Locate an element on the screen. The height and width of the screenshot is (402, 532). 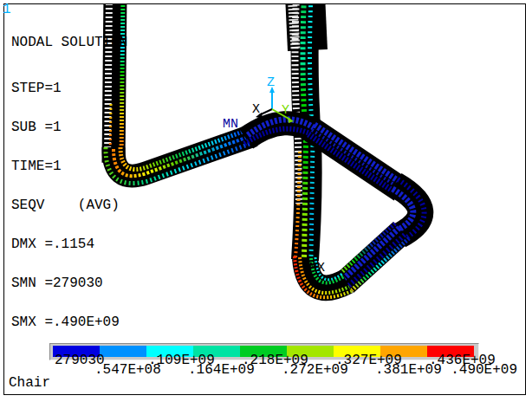
triad-x-label: X is located at coordinates (256, 109).